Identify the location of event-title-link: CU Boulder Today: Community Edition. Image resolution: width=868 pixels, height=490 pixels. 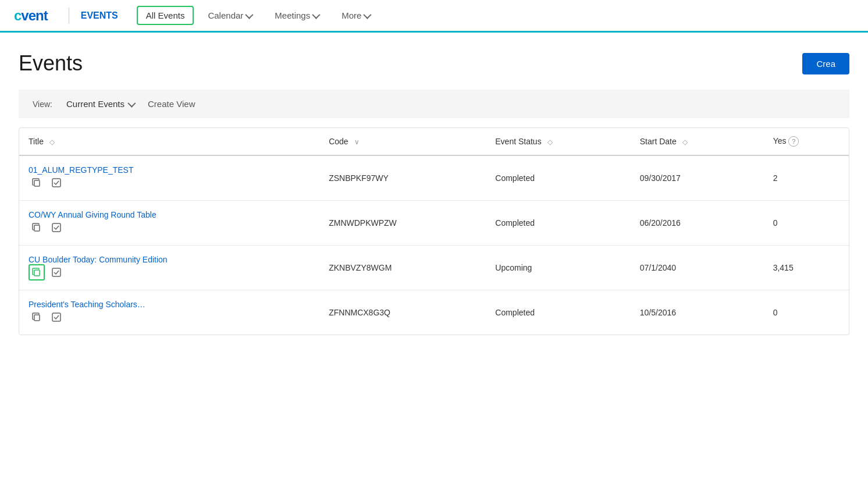
(98, 260).